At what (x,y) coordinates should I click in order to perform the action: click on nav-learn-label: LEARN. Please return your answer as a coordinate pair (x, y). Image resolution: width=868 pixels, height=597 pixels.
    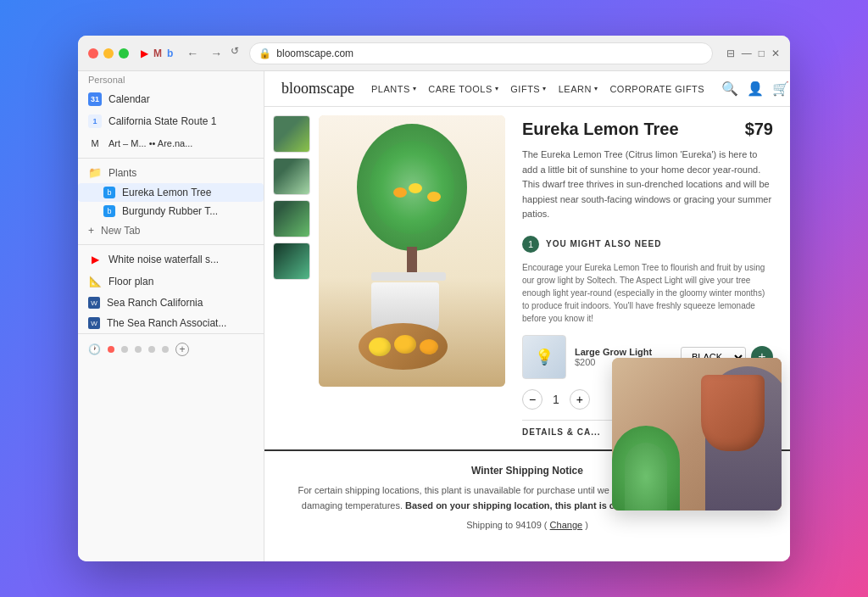
    Looking at the image, I should click on (575, 89).